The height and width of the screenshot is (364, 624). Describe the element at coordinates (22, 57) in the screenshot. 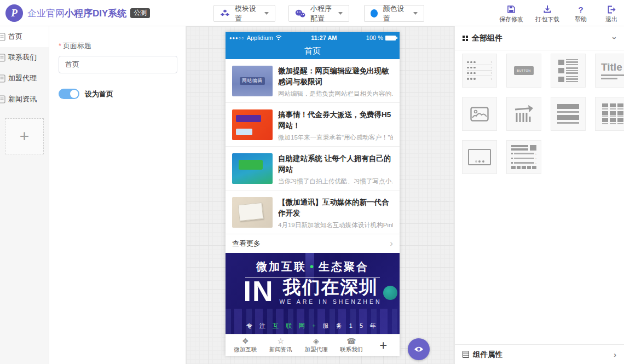

I see `sidebar-item-label: 联系我们` at that location.